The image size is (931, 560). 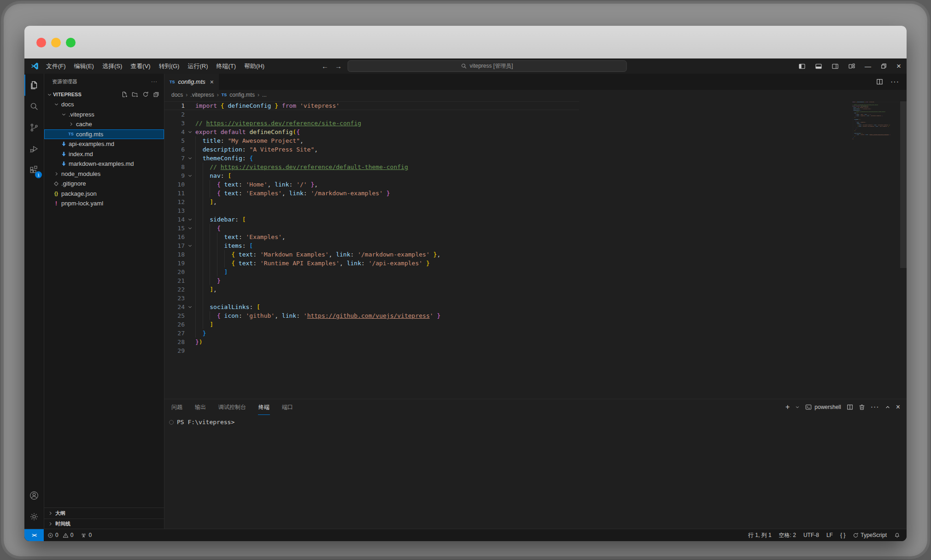 I want to click on breadcrumb-item: .vitepress, so click(x=202, y=95).